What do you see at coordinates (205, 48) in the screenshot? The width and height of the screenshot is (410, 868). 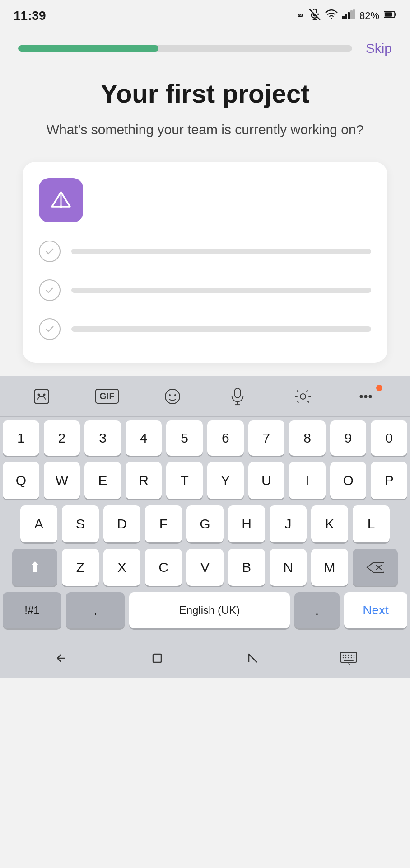 I see `progress-section: Skip` at bounding box center [205, 48].